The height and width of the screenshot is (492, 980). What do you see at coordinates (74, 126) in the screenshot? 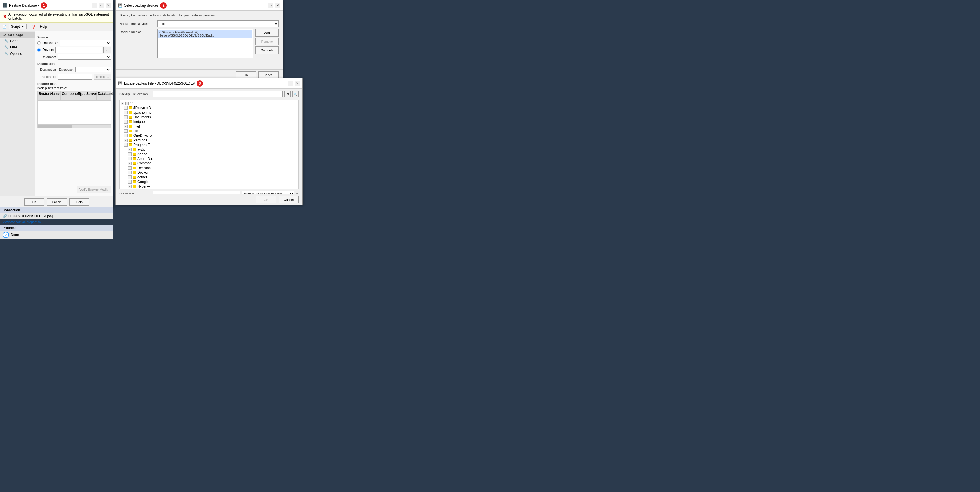
I see `horizontal-scrollbar` at bounding box center [74, 126].